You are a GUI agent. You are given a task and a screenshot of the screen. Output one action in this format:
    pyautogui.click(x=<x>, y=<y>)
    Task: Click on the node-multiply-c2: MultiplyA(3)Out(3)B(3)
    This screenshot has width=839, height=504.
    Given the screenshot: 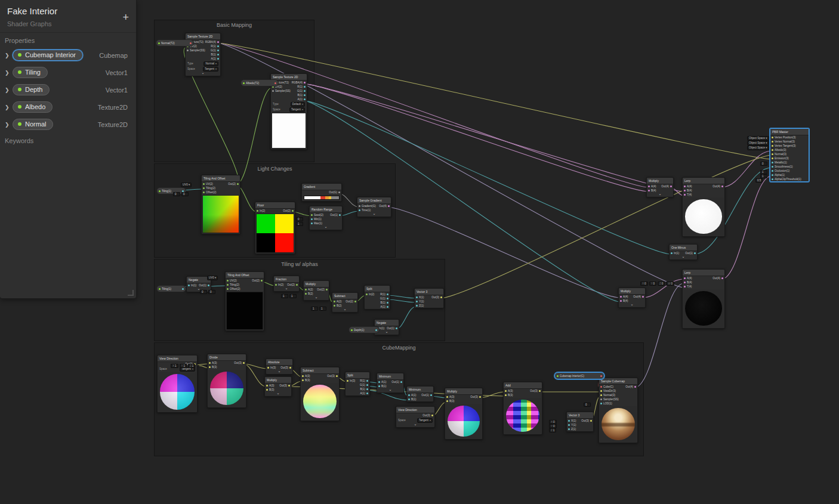 What is the action you would take?
    pyautogui.click(x=464, y=414)
    